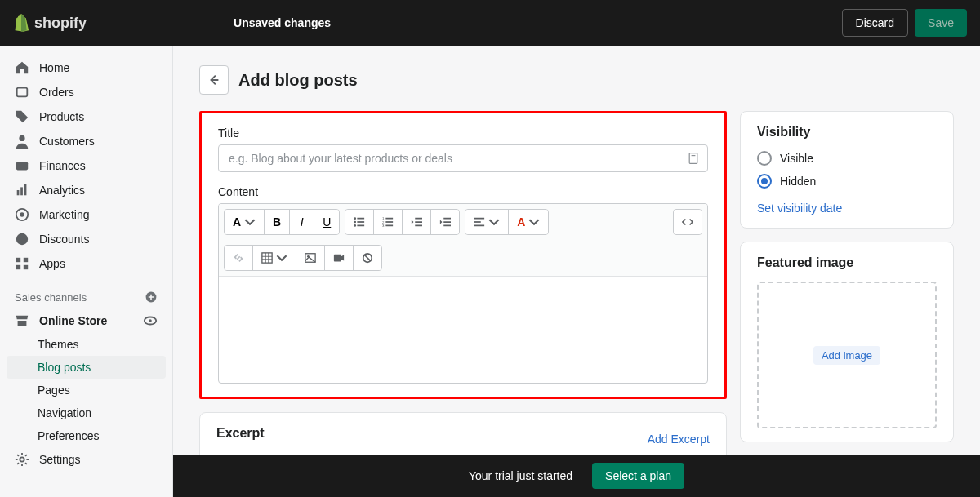 The width and height of the screenshot is (980, 497). I want to click on underline-button: U, so click(327, 222).